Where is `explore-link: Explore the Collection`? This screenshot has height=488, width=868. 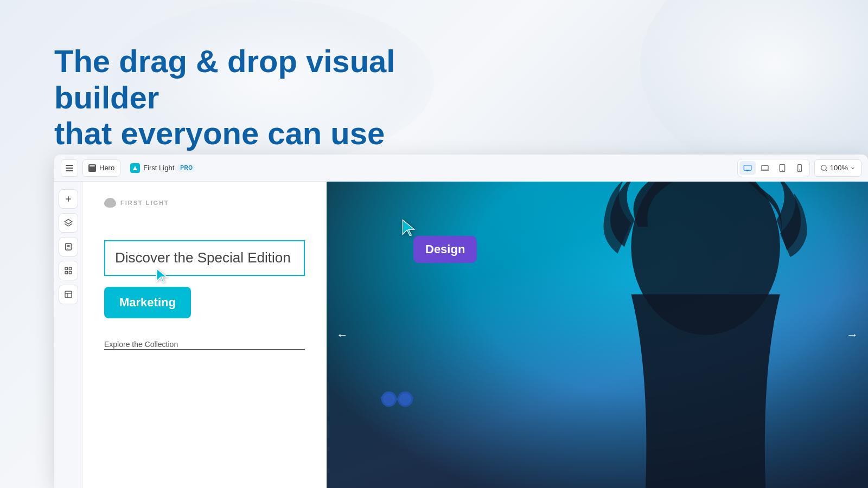 explore-link: Explore the Collection is located at coordinates (205, 345).